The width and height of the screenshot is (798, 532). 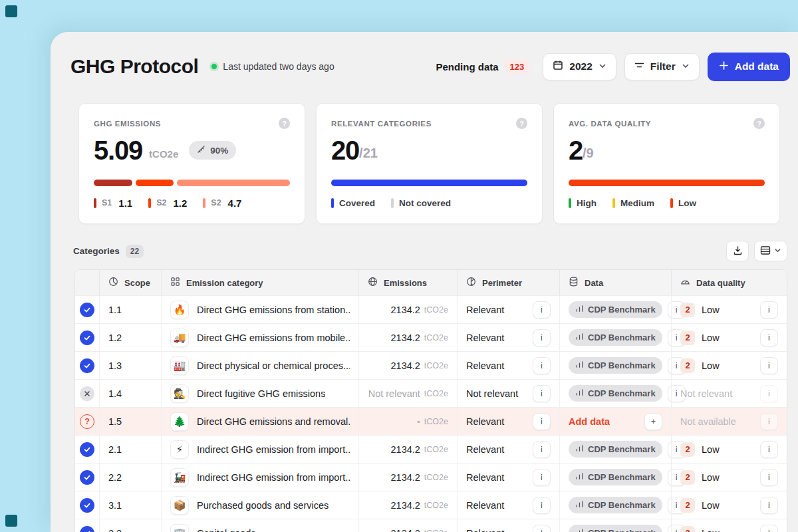 I want to click on legend-label: Medium, so click(x=637, y=203).